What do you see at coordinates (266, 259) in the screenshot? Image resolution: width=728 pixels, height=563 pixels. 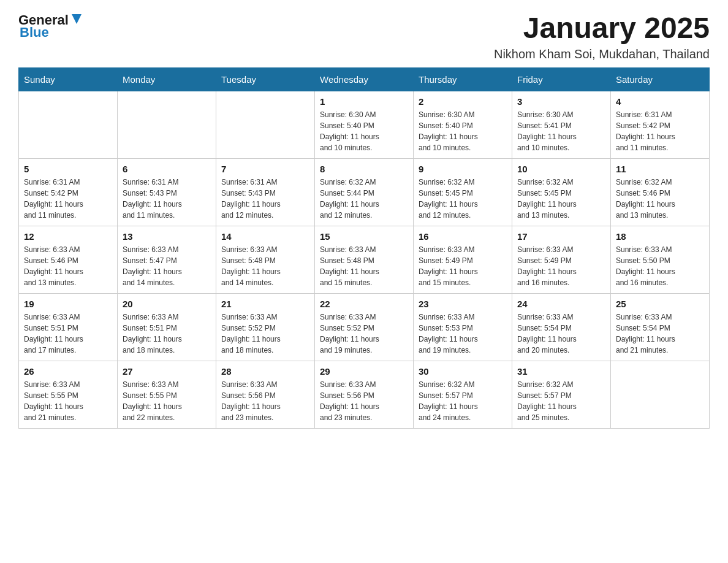 I see `calendar-cell: 14Sunrise: 6:33 AMSunset: 5:48 PMDayligh…` at bounding box center [266, 259].